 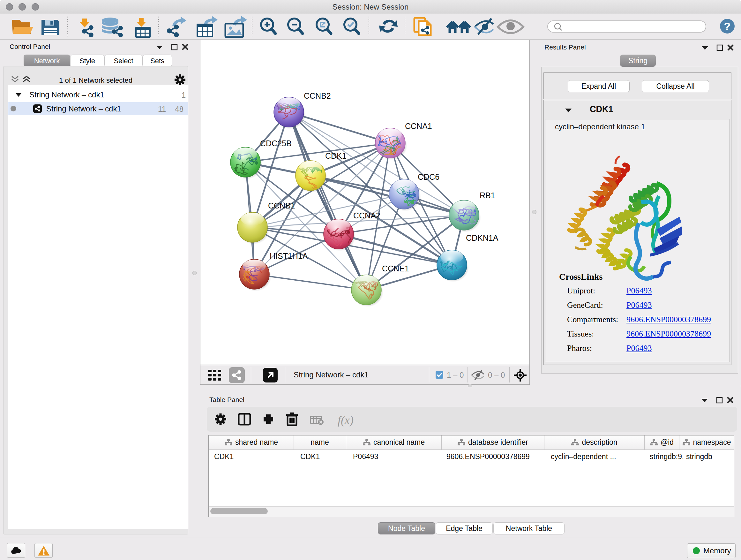 What do you see at coordinates (318, 96) in the screenshot?
I see `svg-text: CCNB2` at bounding box center [318, 96].